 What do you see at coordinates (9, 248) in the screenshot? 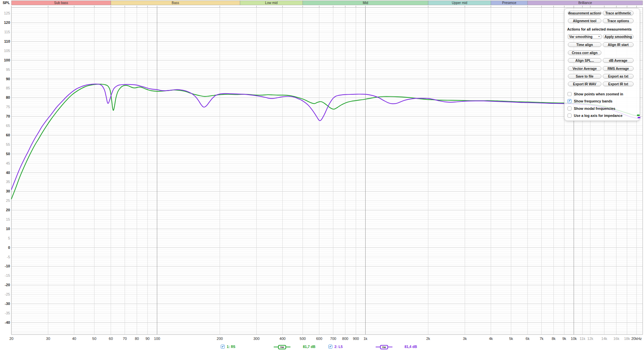
I see `svg-text: 0` at bounding box center [9, 248].